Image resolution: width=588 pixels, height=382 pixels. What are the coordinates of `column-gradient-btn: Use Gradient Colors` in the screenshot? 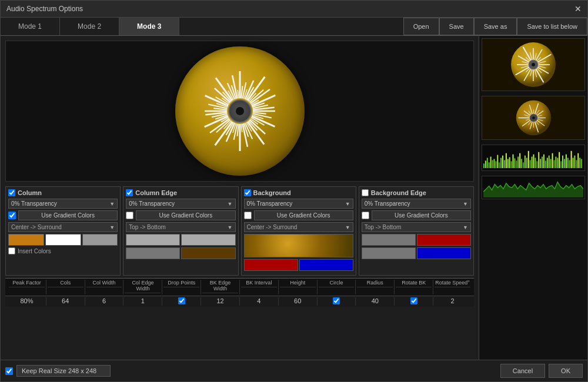 It's located at (68, 215).